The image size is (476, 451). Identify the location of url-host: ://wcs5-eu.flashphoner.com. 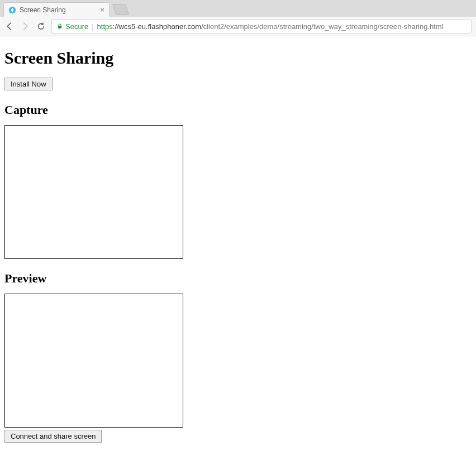
(157, 27).